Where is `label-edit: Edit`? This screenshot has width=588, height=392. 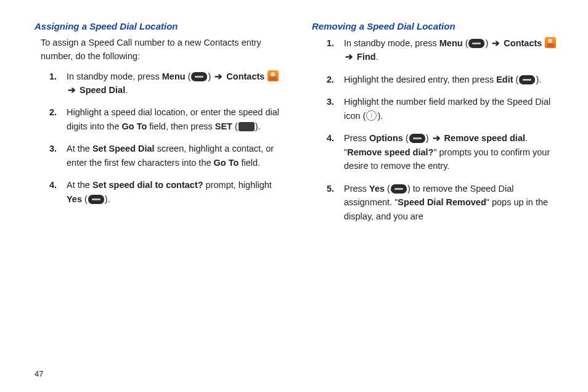 label-edit: Edit is located at coordinates (504, 80).